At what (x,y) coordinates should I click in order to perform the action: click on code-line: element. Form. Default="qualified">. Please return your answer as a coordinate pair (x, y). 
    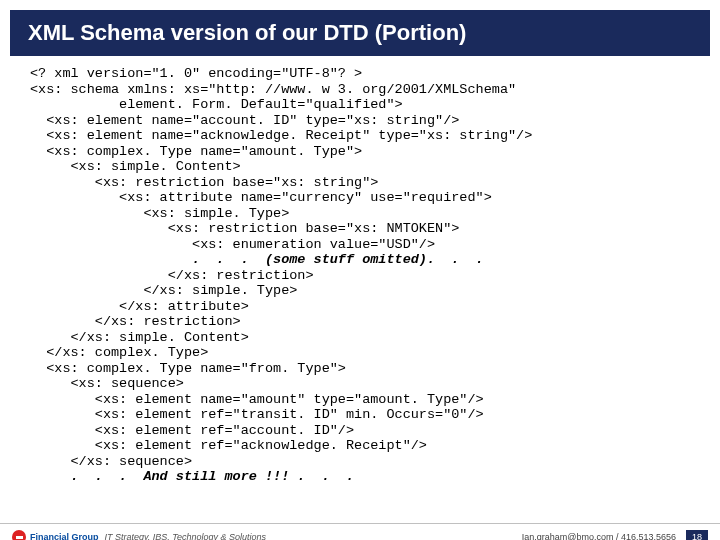
    Looking at the image, I should click on (216, 104).